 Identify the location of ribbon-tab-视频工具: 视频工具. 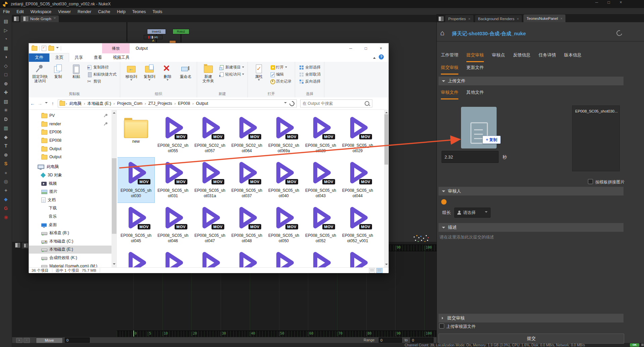
(121, 58).